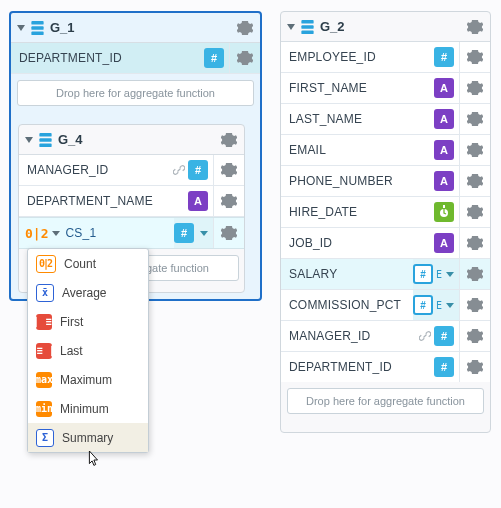 The width and height of the screenshot is (501, 508). Describe the element at coordinates (386, 58) in the screenshot. I see `column-row: EMPLOYEE_ID#` at that location.